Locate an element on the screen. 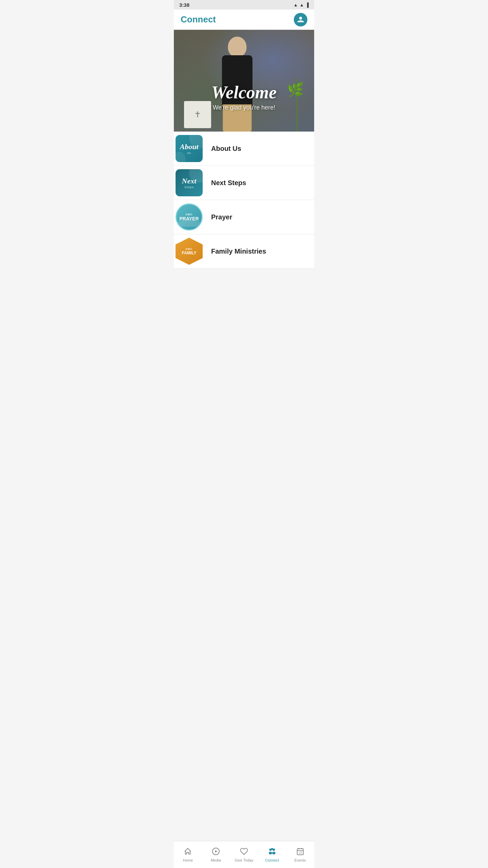  menu-item-next-steps: Next Steps Next Steps is located at coordinates (244, 183).